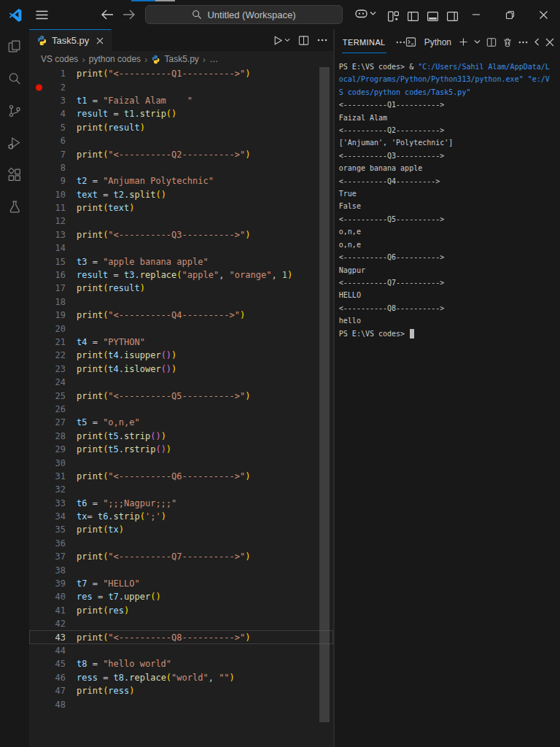  What do you see at coordinates (181, 691) in the screenshot?
I see `code-line: 47print(ress)` at bounding box center [181, 691].